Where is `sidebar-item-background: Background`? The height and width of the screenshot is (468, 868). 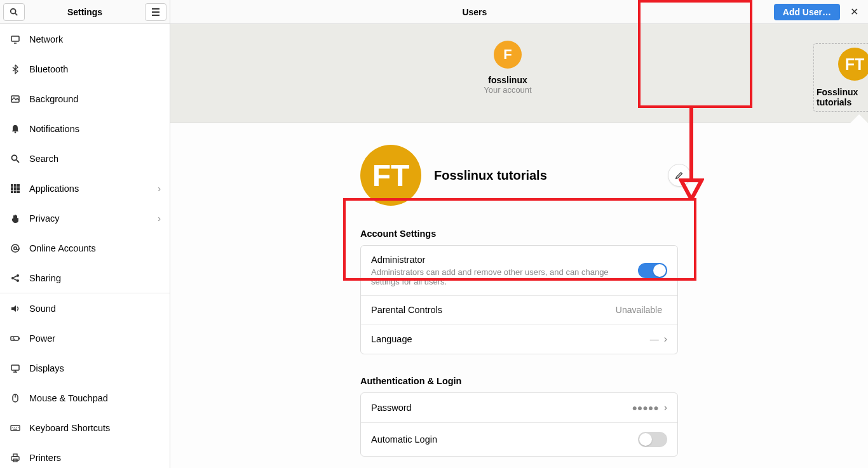
sidebar-item-background: Background is located at coordinates (85, 99).